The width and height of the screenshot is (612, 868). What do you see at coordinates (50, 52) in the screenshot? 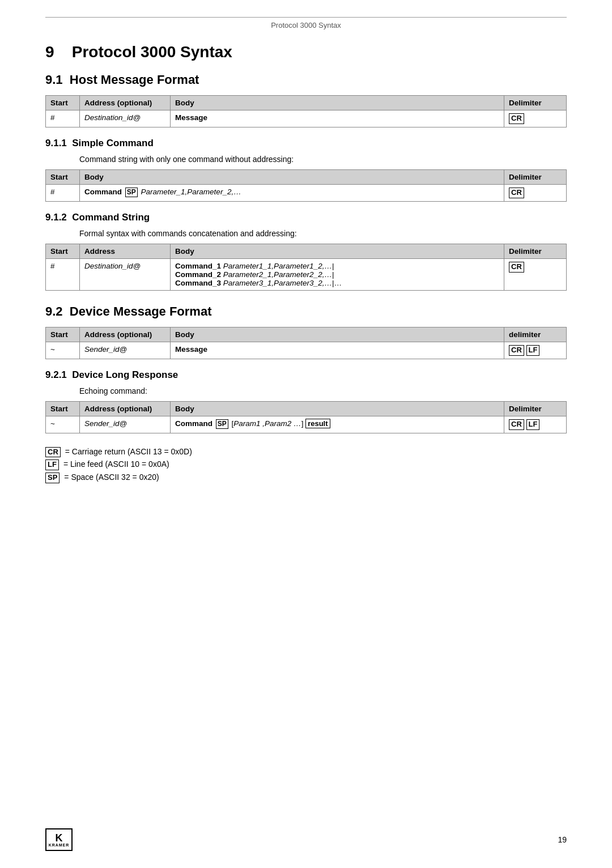
I see `chapter-number: 9` at bounding box center [50, 52].